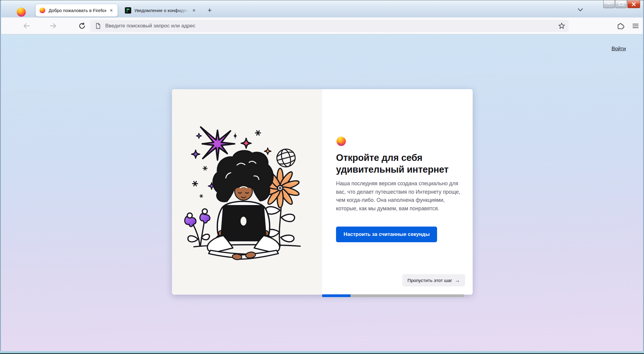  I want to click on firefox-app-icon, so click(21, 12).